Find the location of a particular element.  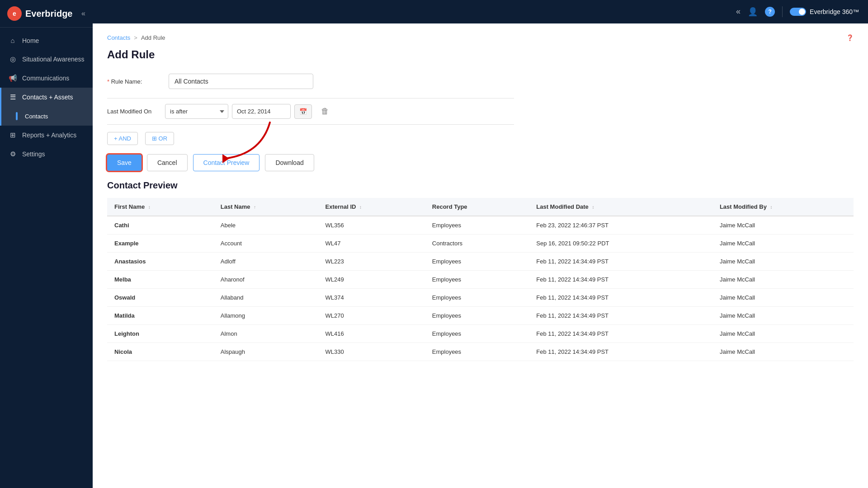

sidebar-item-reports-analytics: ⊞ Reports + Analytics is located at coordinates (46, 135).